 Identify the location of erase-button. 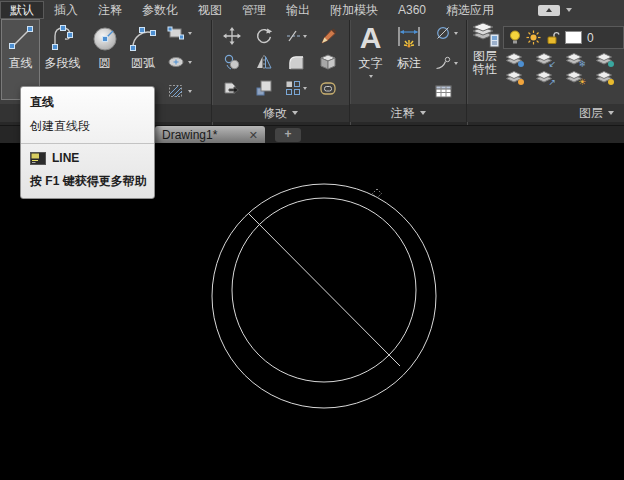
(328, 36).